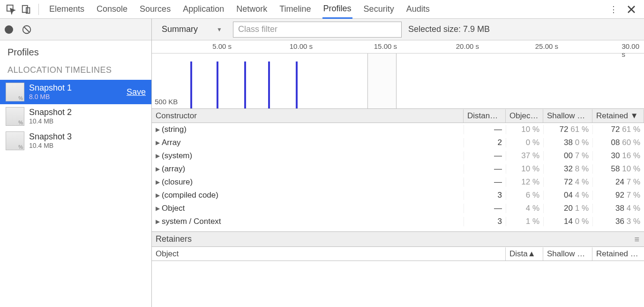  What do you see at coordinates (203, 9) in the screenshot?
I see `tab-application: Application` at bounding box center [203, 9].